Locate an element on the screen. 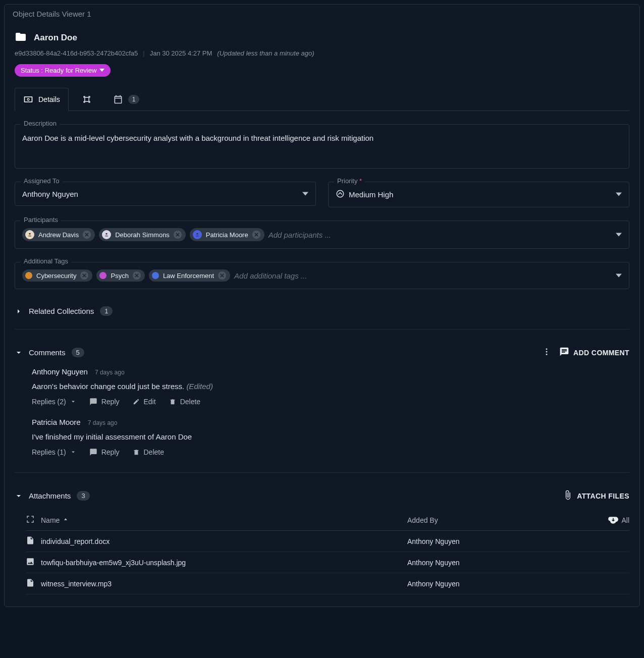 The height and width of the screenshot is (658, 644). tags-placeholder: Add additional tags ... is located at coordinates (271, 276).